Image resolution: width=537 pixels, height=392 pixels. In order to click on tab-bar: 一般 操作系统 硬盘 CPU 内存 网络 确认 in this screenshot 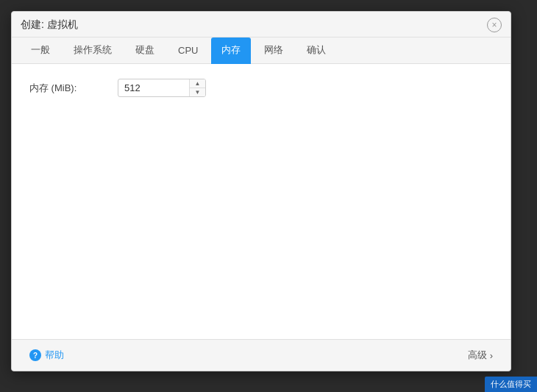, I will do `click(261, 51)`.